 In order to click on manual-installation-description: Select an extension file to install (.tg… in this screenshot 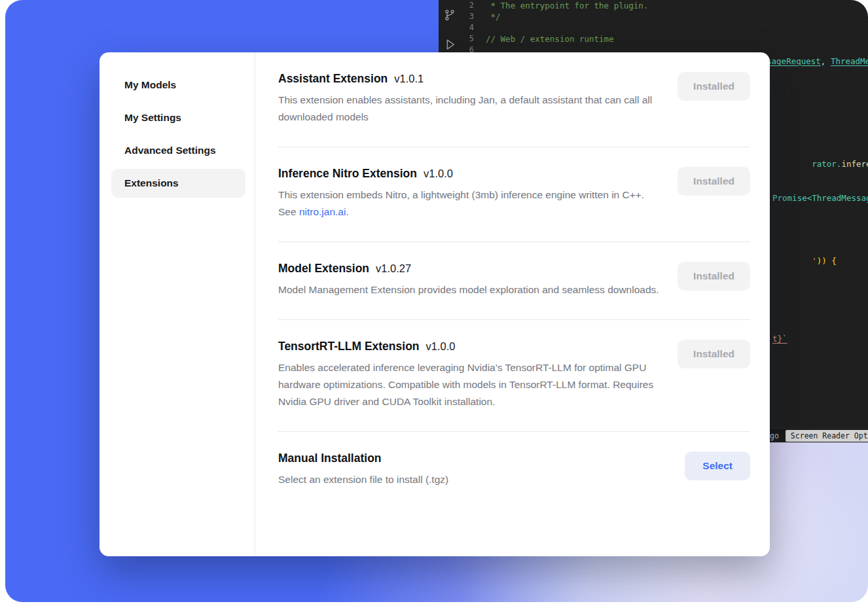, I will do `click(363, 480)`.